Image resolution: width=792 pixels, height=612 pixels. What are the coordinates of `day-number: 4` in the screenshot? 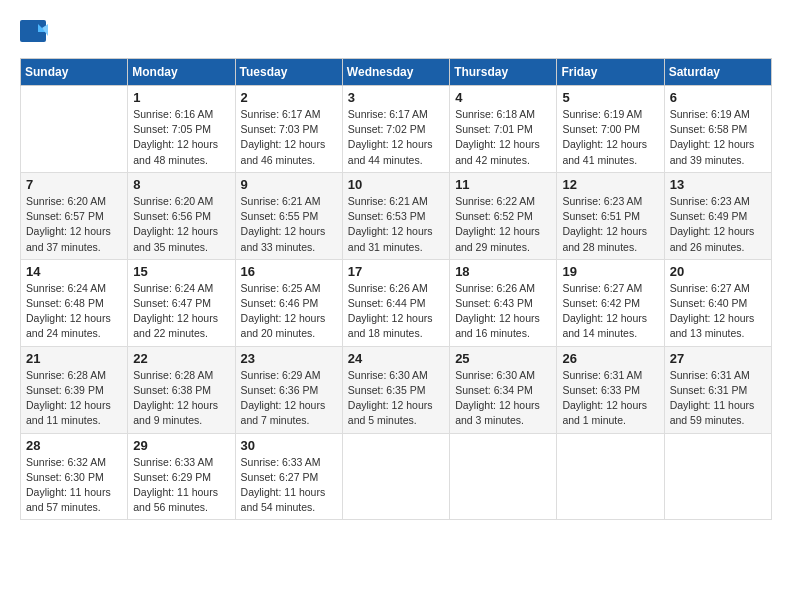 It's located at (503, 98).